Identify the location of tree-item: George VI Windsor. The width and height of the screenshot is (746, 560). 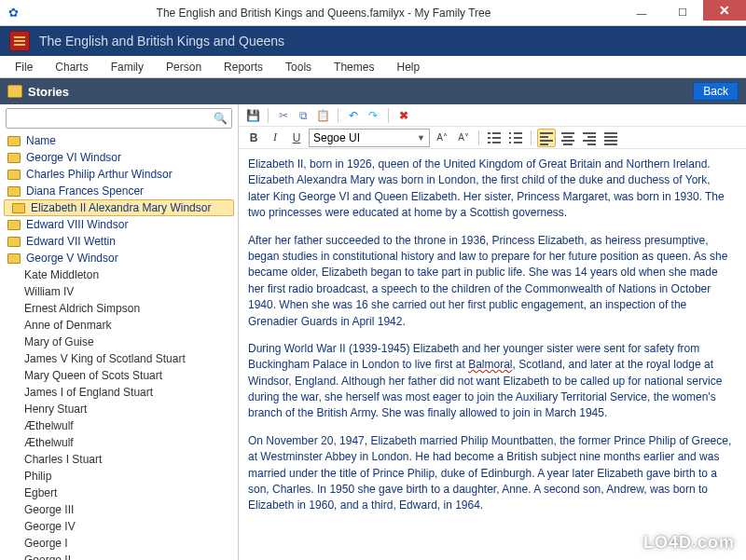
(119, 157).